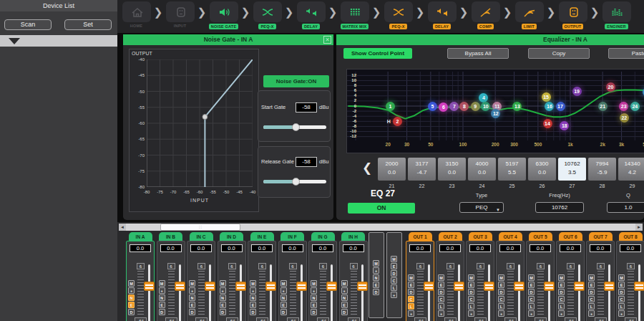  Describe the element at coordinates (482, 208) in the screenshot. I see `eq-type-dropdown: PEQ ▼` at that location.